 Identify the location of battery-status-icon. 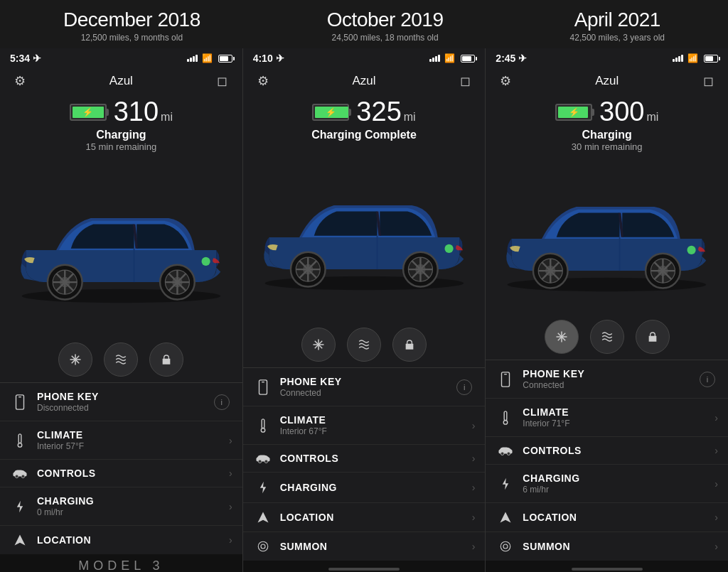
(225, 58).